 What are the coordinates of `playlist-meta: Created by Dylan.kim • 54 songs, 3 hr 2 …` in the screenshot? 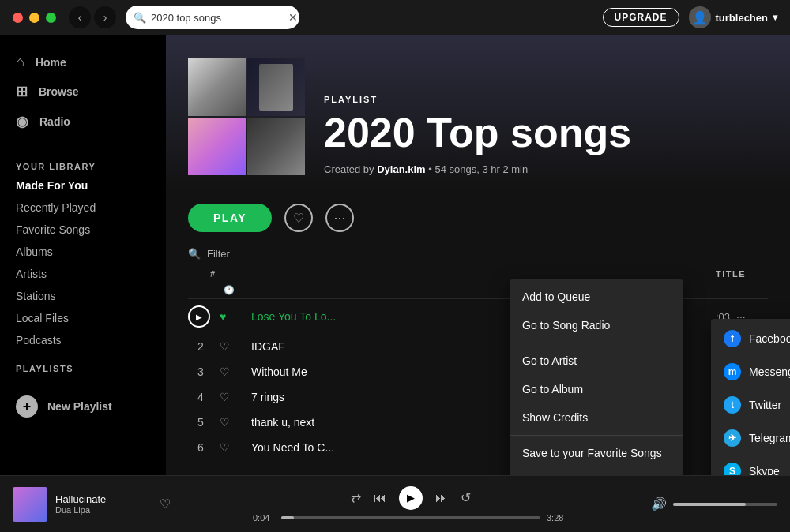 It's located at (546, 169).